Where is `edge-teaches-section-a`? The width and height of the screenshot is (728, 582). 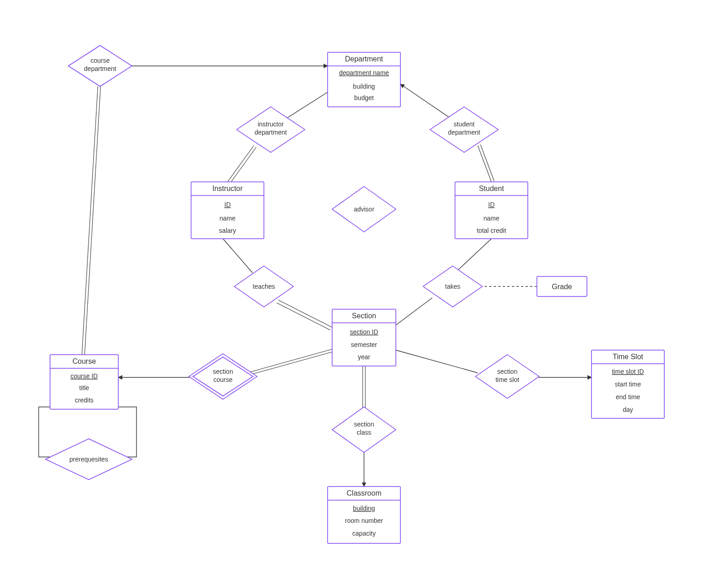 edge-teaches-section-a is located at coordinates (305, 314).